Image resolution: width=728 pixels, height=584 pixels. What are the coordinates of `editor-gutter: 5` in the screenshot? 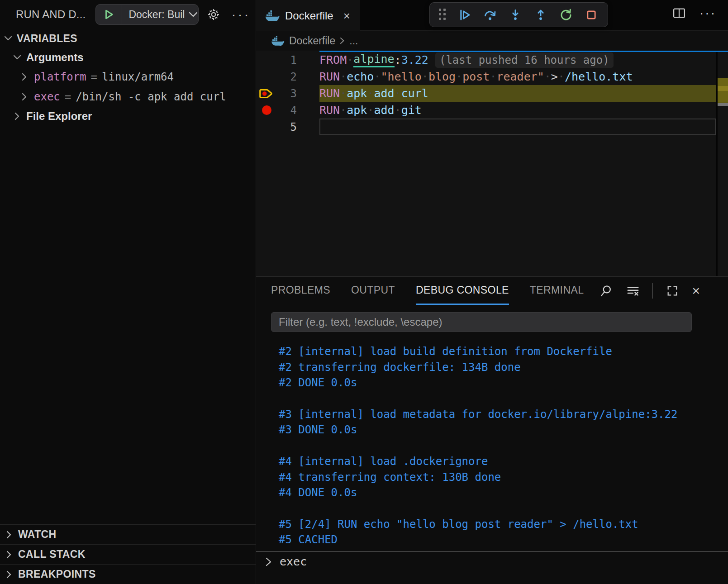 It's located at (288, 127).